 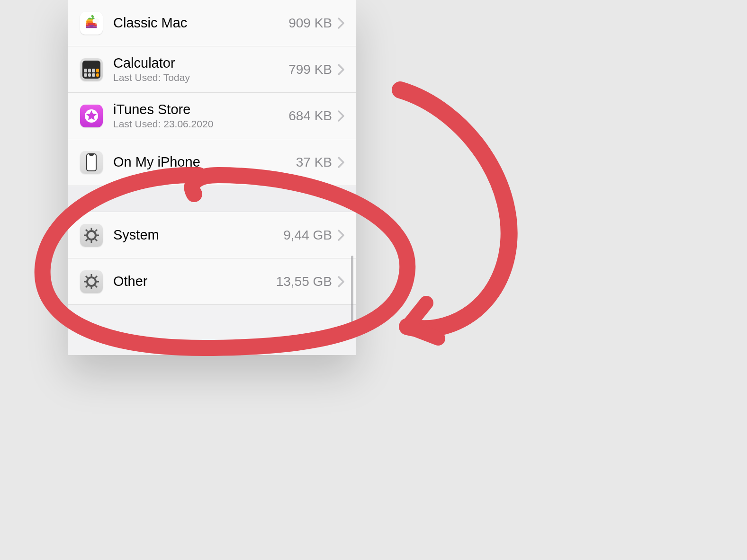 What do you see at coordinates (195, 235) in the screenshot?
I see `system-text: System` at bounding box center [195, 235].